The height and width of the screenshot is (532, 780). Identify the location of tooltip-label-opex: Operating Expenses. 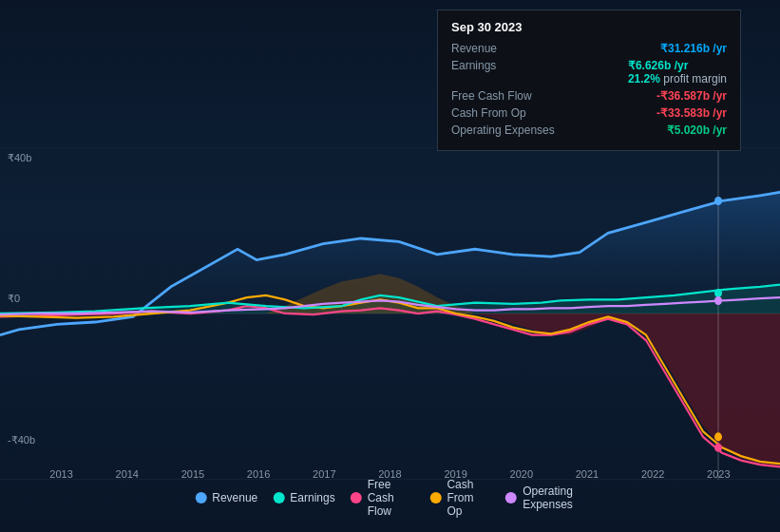
(513, 130).